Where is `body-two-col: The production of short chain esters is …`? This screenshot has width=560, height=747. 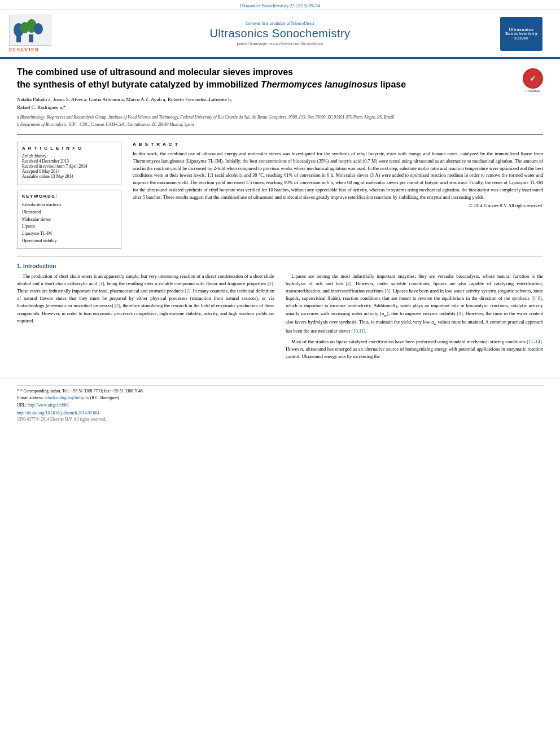
body-two-col: The production of short chain esters is … is located at coordinates (280, 318).